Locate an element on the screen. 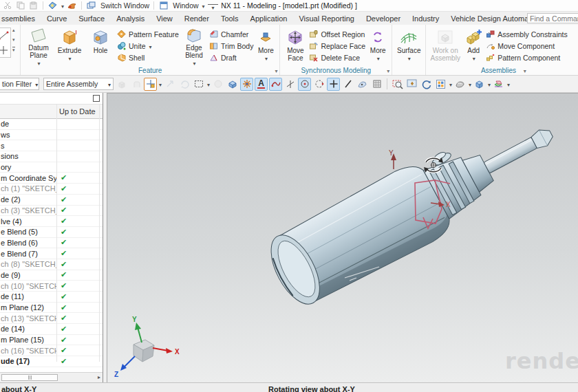 This screenshot has width=578, height=392. snap-point-on-curve-icon is located at coordinates (275, 84).